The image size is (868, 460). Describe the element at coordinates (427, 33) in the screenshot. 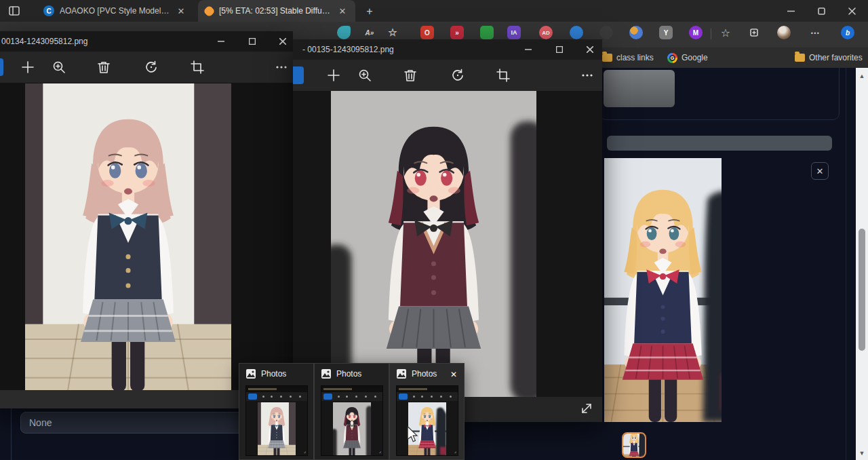

I see `extension-o-icon: O` at that location.